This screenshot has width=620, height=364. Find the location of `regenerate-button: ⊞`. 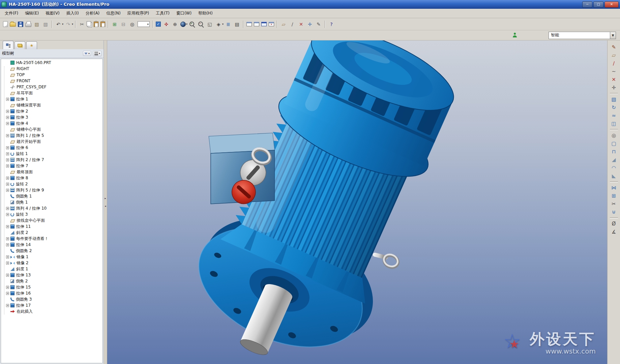

regenerate-button: ⊞ is located at coordinates (115, 24).